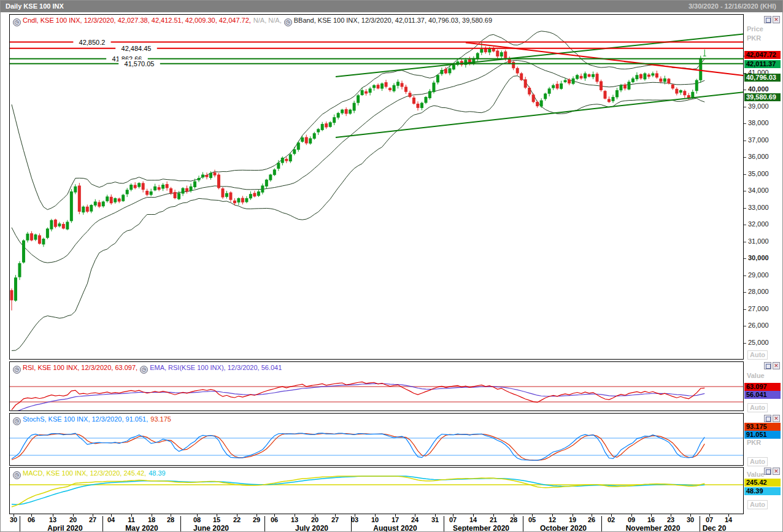 Image resolution: width=783 pixels, height=532 pixels. Describe the element at coordinates (216, 368) in the screenshot. I see `legend-segment-rsi-1: EMA, RSI(KSE 100 INX), 12/3/2020, 56.041` at that location.